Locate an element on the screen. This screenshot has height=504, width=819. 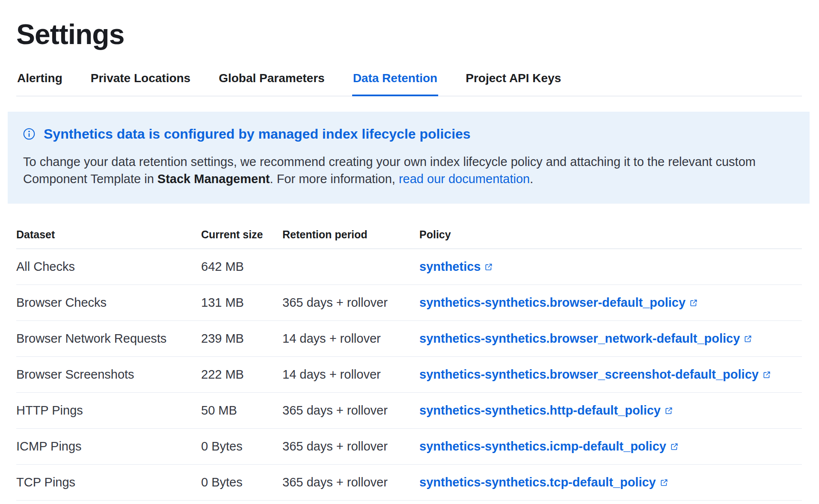
size-cell: 50 MB is located at coordinates (242, 411).